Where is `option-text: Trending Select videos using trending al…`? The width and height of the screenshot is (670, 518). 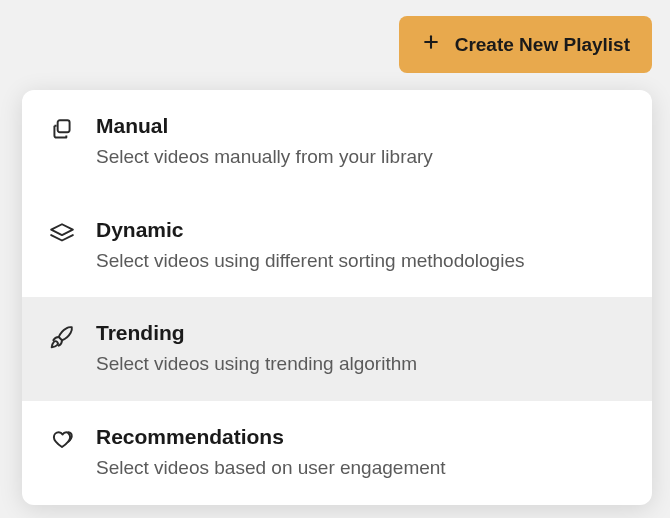 option-text: Trending Select videos using trending al… is located at coordinates (361, 349).